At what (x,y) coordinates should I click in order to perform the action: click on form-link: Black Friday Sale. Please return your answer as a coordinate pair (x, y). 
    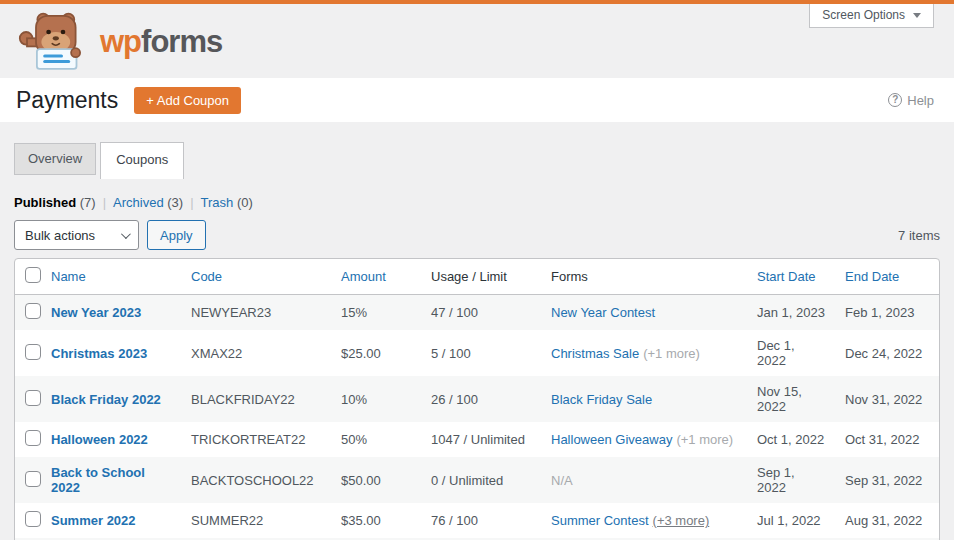
    Looking at the image, I should click on (602, 400).